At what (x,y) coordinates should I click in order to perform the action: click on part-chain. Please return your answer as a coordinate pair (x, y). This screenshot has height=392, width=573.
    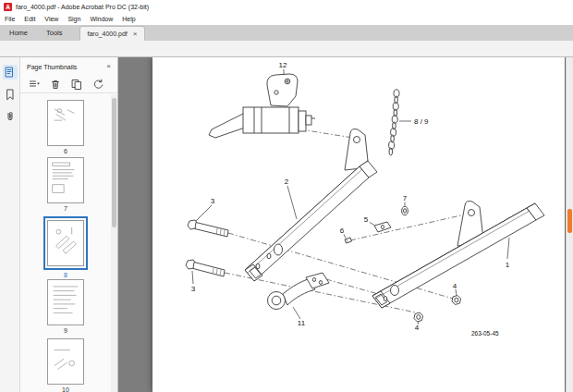
    Looking at the image, I should click on (394, 122).